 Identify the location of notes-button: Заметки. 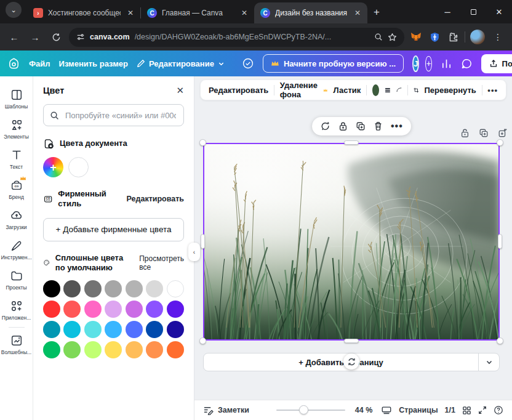
(226, 410).